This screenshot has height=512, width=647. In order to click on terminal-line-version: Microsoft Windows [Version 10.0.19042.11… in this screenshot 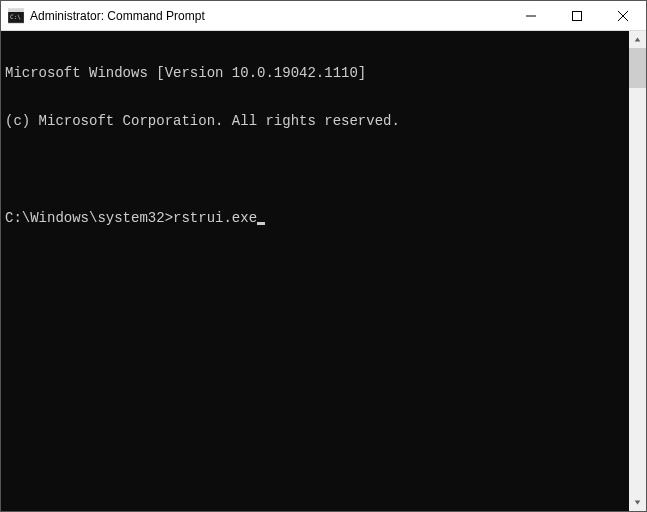, I will do `click(317, 73)`.